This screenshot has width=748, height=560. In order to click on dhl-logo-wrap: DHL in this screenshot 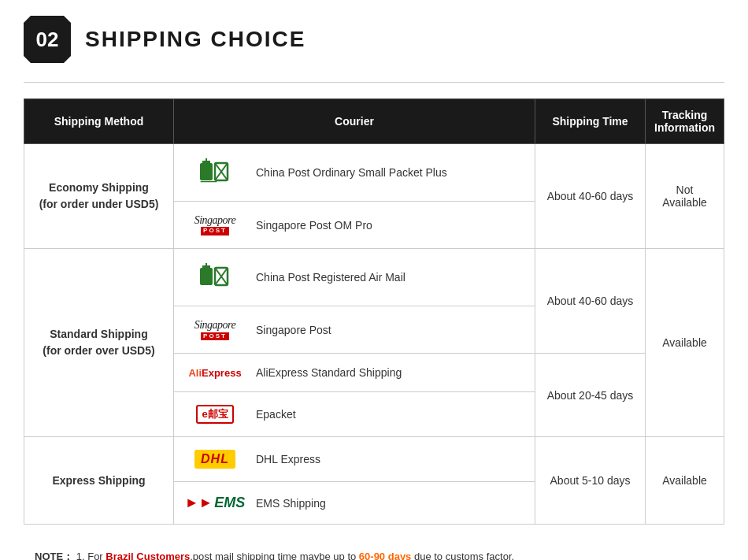, I will do `click(215, 459)`.